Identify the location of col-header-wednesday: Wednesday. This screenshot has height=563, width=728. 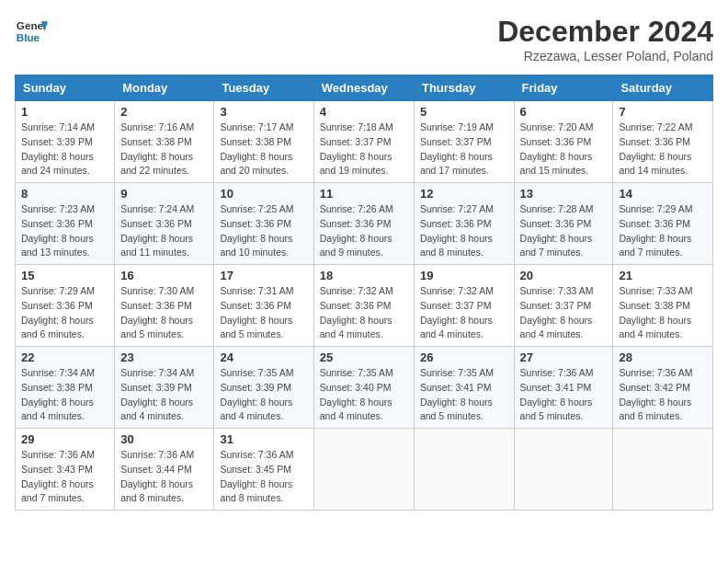
(364, 88).